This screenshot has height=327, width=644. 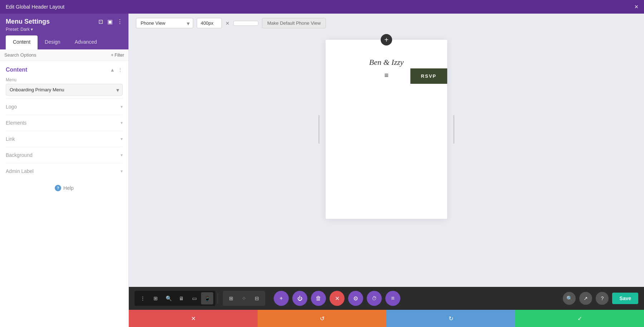 What do you see at coordinates (156, 298) in the screenshot?
I see `layout-tool-button: ⊞` at bounding box center [156, 298].